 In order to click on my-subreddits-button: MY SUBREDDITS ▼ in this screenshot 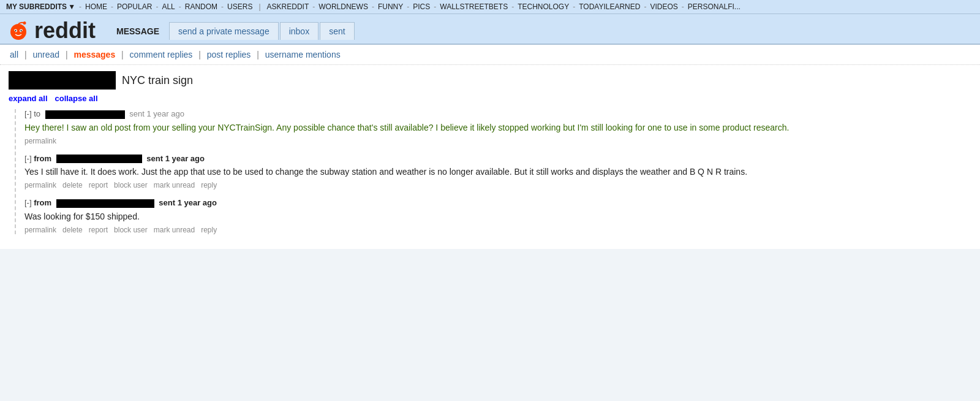, I will do `click(40, 7)`.